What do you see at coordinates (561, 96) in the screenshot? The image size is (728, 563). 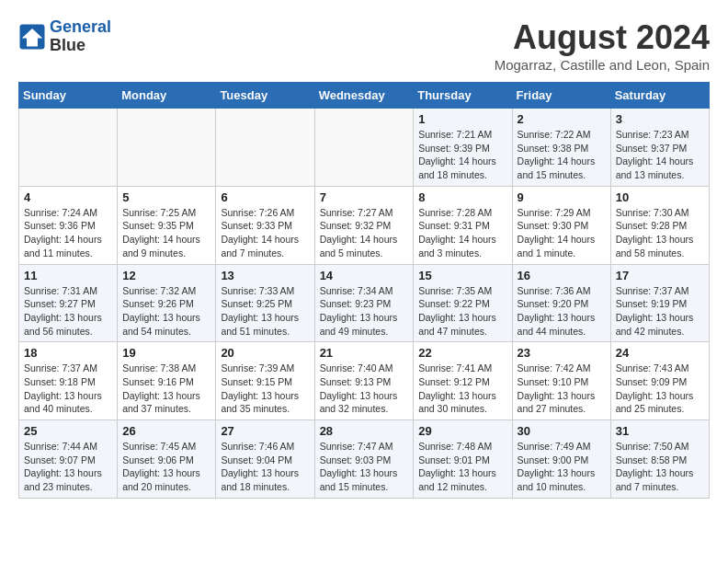 I see `weekday-header-friday: Friday` at bounding box center [561, 96].